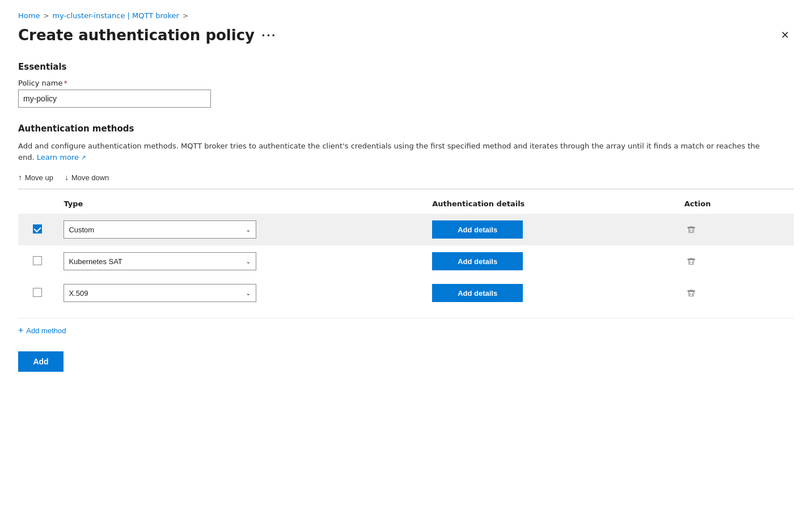 This screenshot has height=531, width=812. Describe the element at coordinates (61, 158) in the screenshot. I see `learn-more-link: Learn more ↗` at that location.